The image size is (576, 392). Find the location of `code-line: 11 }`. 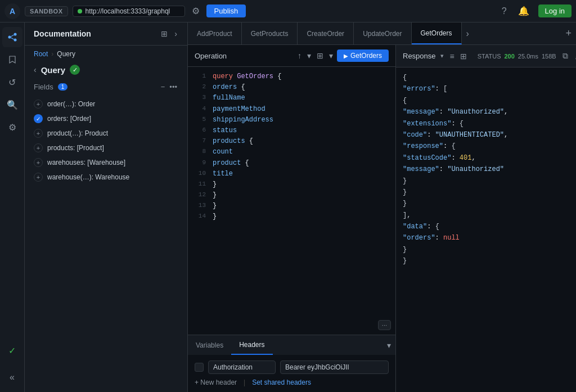

code-line: 11 } is located at coordinates (291, 184).